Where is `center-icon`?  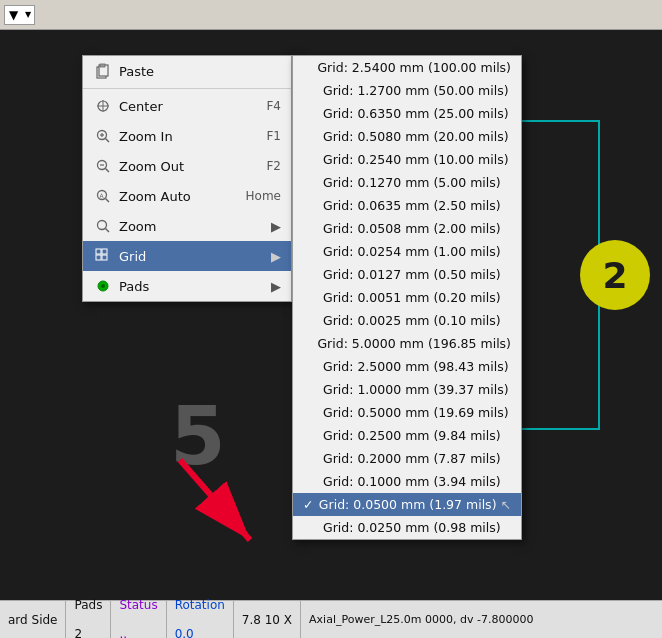
center-icon is located at coordinates (103, 106).